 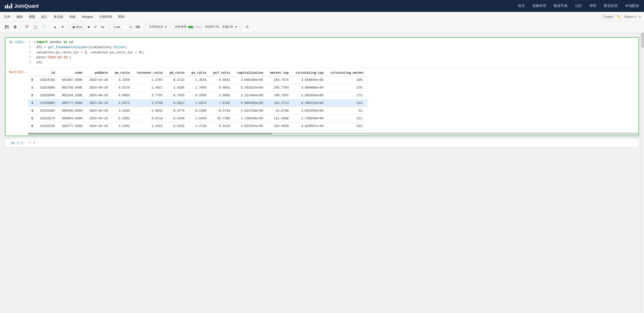 What do you see at coordinates (74, 27) in the screenshot?
I see `run-icon: ▶` at bounding box center [74, 27].